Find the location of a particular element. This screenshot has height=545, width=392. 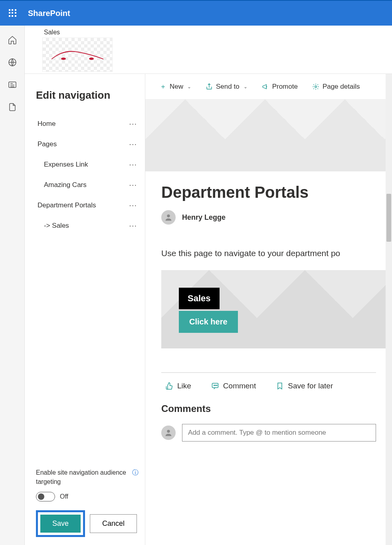

share-icon is located at coordinates (209, 87).